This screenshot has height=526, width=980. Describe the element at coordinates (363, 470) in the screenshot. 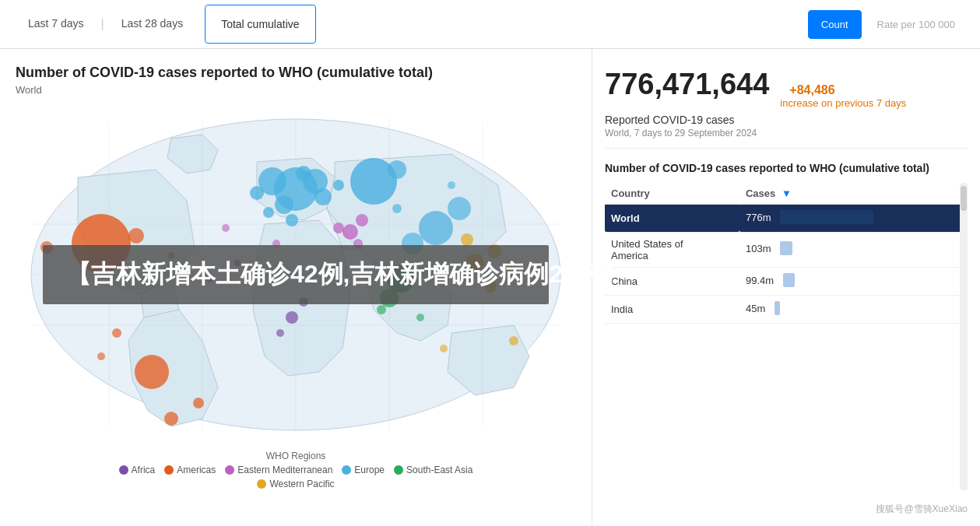

I see `legend-europe: Europe` at that location.